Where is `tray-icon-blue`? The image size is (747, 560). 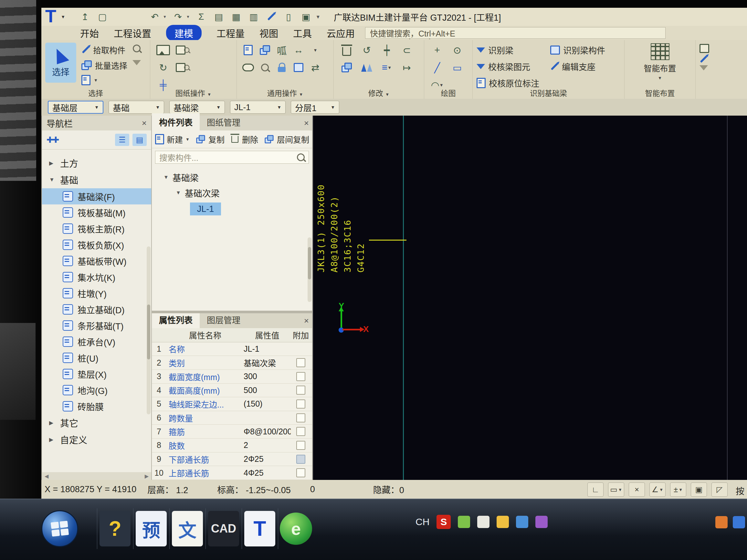
tray-icon-blue is located at coordinates (522, 522).